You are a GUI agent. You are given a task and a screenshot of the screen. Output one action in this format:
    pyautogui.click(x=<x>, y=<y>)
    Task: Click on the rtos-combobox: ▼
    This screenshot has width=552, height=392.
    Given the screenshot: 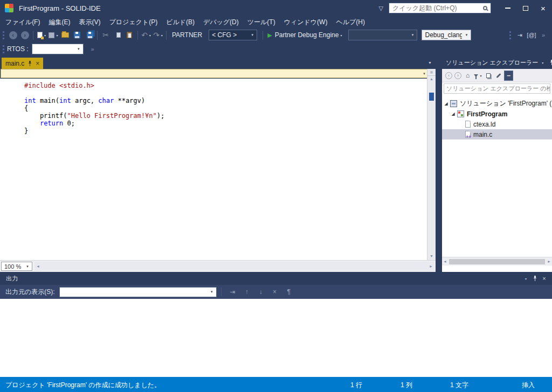 What is the action you would take?
    pyautogui.click(x=58, y=49)
    